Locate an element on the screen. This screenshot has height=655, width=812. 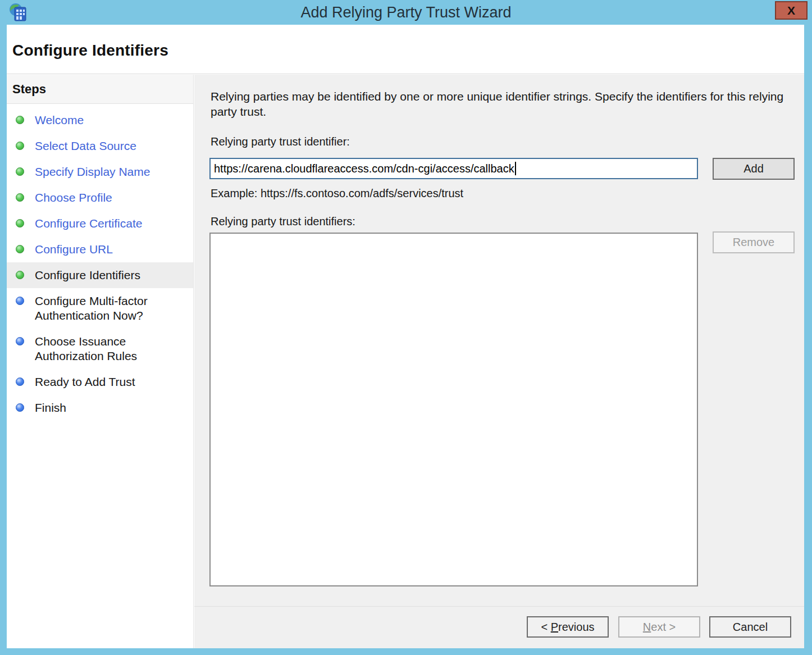
step-item-configure-url: Configure URL is located at coordinates (100, 249).